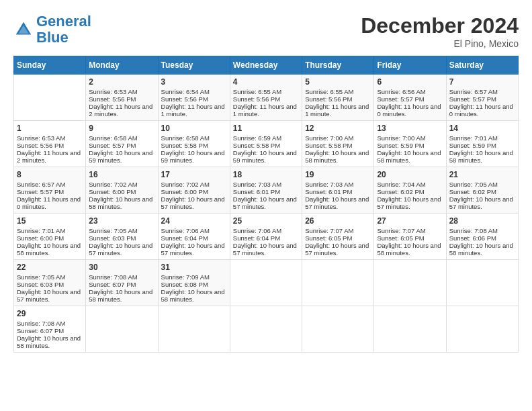 This screenshot has height=411, width=532. I want to click on calendar-cell: 2Sunrise: 6:53 AMSunset: 5:56 PMDaylight…, so click(122, 98).